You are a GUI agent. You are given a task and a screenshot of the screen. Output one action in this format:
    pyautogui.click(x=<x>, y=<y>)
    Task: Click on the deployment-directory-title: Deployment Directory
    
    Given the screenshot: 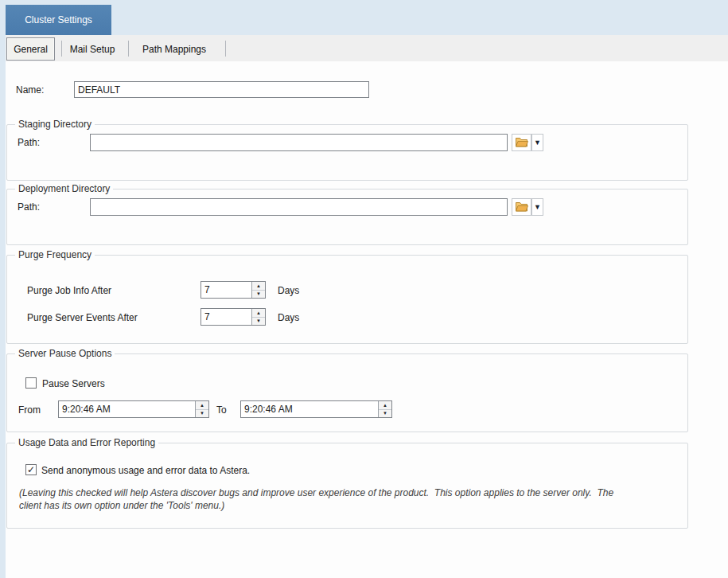 What is the action you would take?
    pyautogui.click(x=64, y=189)
    